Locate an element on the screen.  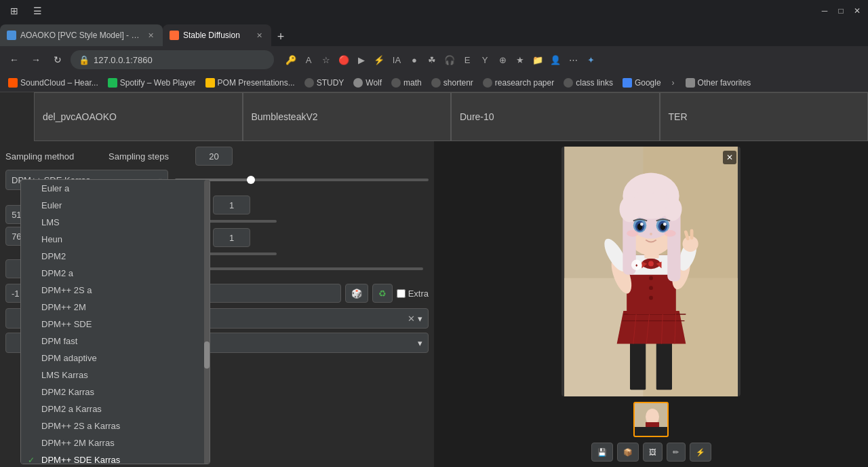
tab-close-sd: ✕ is located at coordinates (259, 35).